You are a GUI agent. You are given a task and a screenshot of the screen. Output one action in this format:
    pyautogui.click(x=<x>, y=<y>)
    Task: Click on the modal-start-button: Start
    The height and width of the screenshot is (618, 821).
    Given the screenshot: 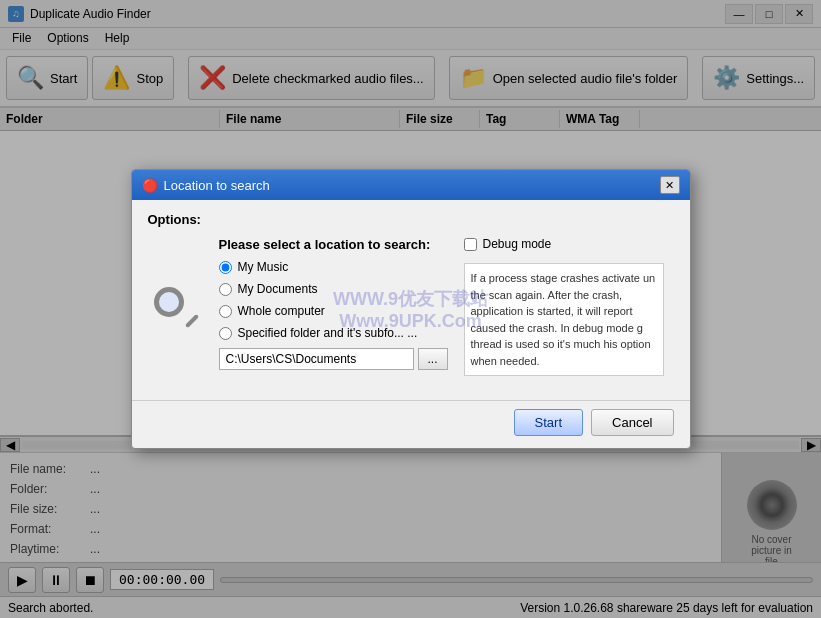 What is the action you would take?
    pyautogui.click(x=548, y=422)
    